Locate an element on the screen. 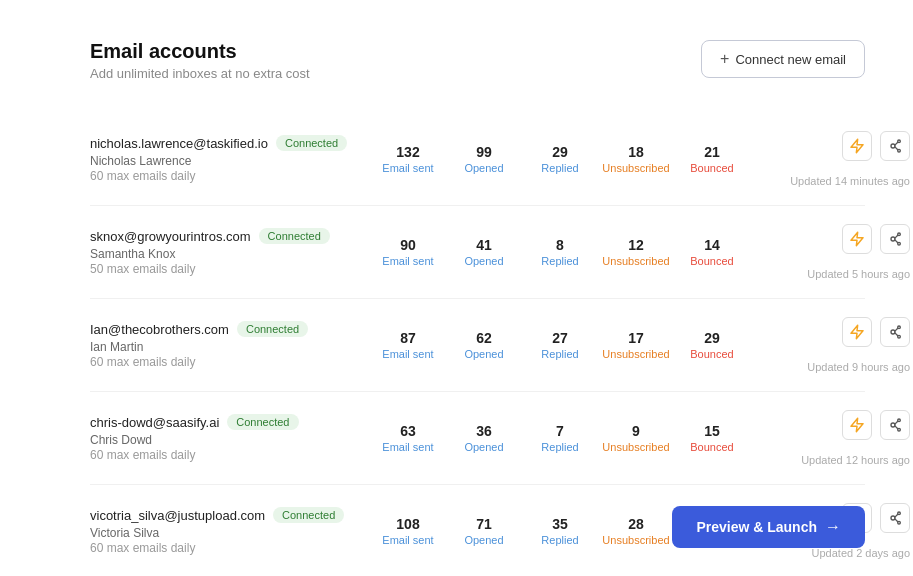  stat-opened: 99 Opened is located at coordinates (484, 159).